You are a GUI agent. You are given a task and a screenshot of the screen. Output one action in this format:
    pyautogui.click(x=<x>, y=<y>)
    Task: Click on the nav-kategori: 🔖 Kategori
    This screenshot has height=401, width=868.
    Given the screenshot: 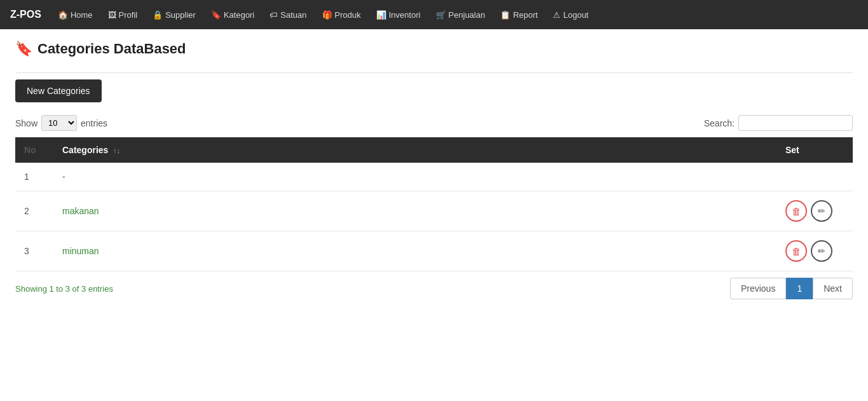 What is the action you would take?
    pyautogui.click(x=233, y=15)
    